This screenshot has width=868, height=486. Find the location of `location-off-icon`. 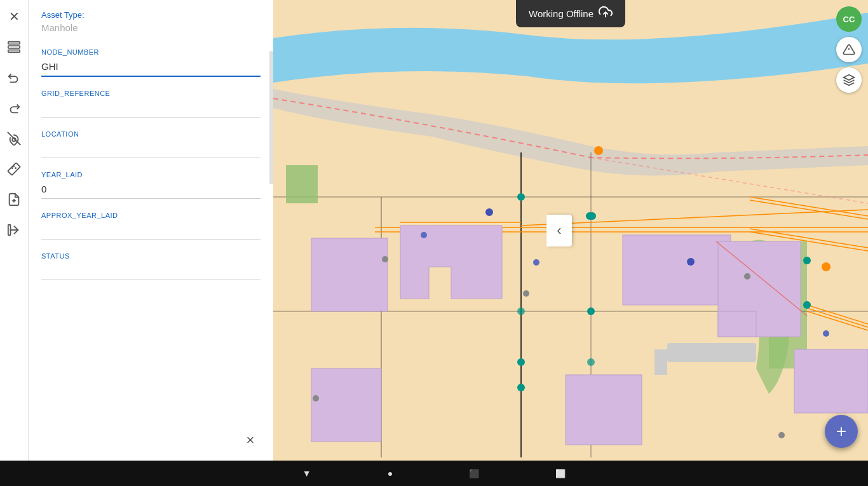

location-off-icon is located at coordinates (14, 138).